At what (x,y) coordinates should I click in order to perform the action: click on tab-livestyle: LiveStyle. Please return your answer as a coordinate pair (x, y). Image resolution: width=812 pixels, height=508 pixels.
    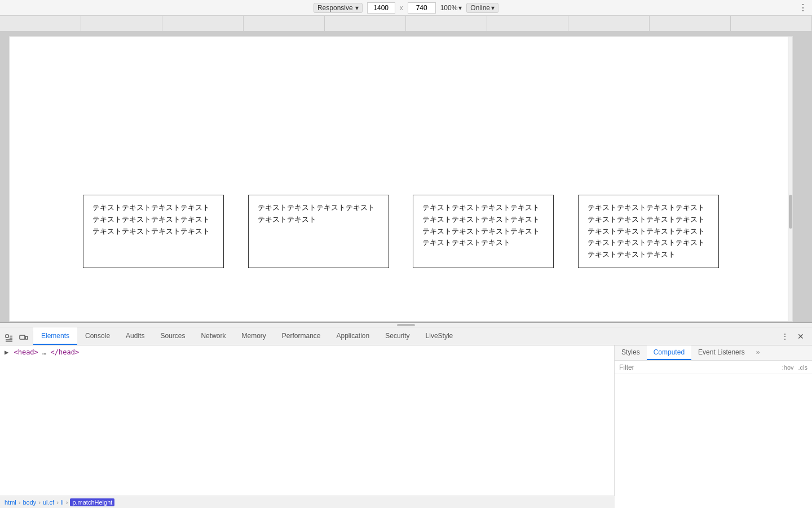
    Looking at the image, I should click on (440, 336).